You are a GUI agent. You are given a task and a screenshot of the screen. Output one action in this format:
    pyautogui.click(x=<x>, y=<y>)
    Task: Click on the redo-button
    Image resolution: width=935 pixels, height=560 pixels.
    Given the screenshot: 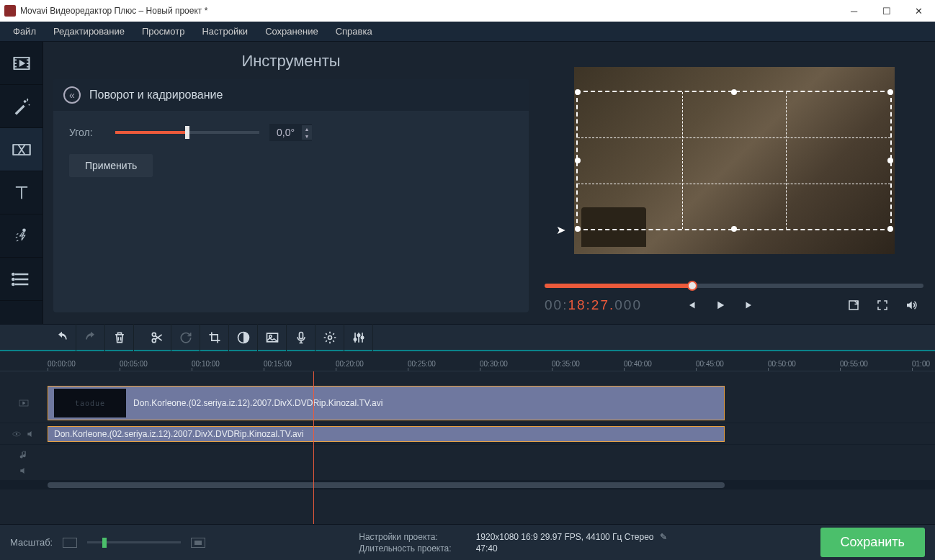 What is the action you would take?
    pyautogui.click(x=91, y=338)
    